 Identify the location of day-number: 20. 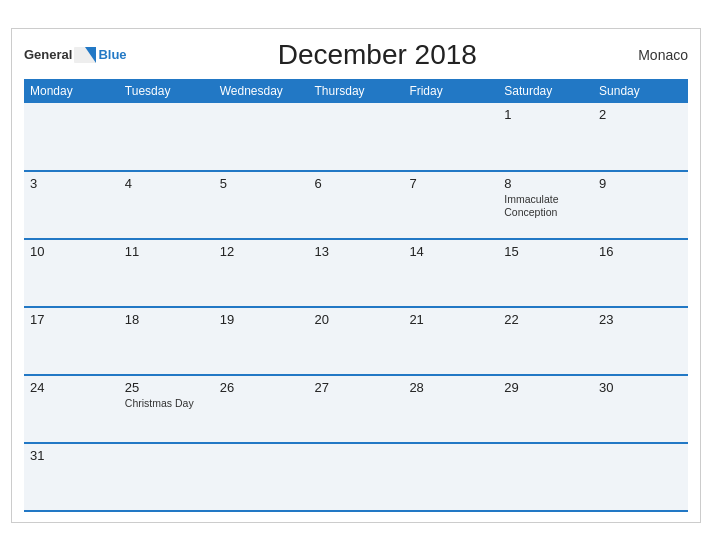
(356, 320).